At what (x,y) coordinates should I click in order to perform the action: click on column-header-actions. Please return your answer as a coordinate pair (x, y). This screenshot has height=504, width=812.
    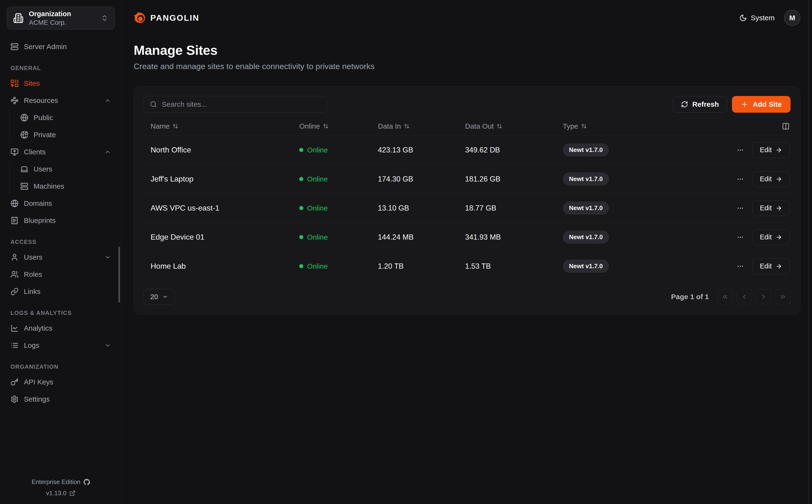
    Looking at the image, I should click on (733, 126).